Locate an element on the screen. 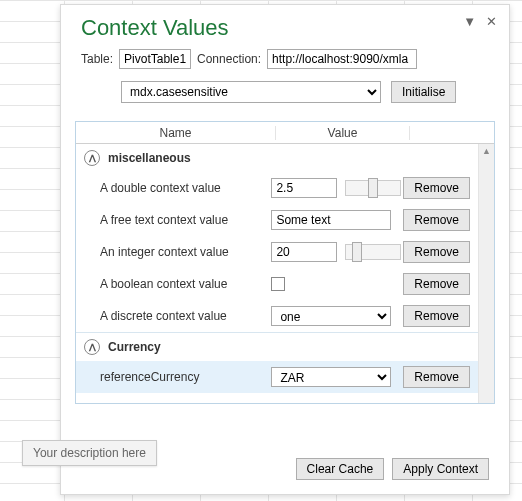 This screenshot has height=501, width=522. column-name-header: Name is located at coordinates (176, 133).